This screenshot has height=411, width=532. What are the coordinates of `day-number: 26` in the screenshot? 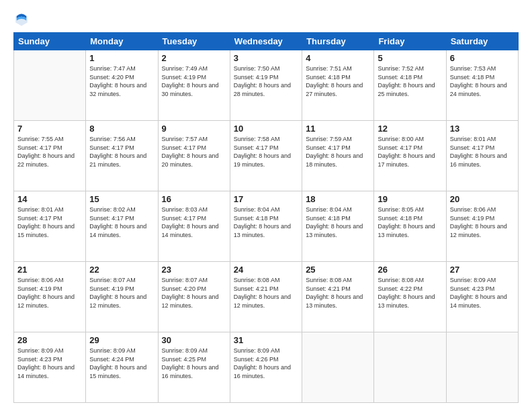 It's located at (410, 270).